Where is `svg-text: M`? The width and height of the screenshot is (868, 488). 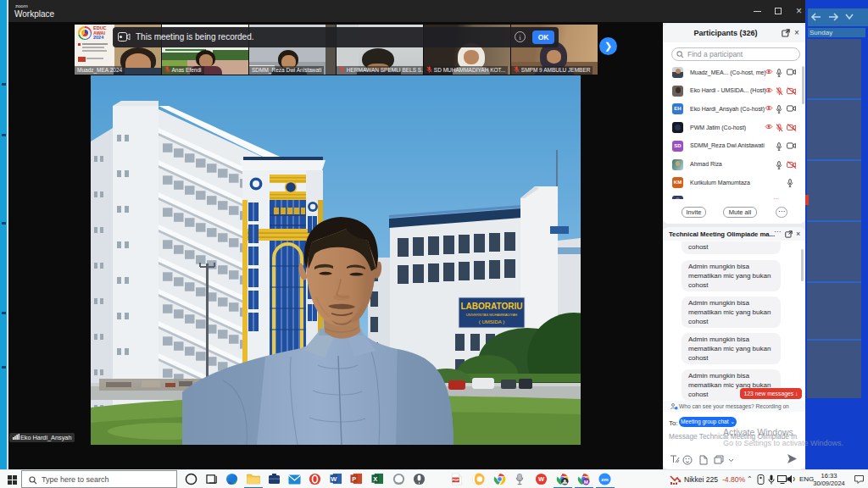
svg-text: M is located at coordinates (587, 481).